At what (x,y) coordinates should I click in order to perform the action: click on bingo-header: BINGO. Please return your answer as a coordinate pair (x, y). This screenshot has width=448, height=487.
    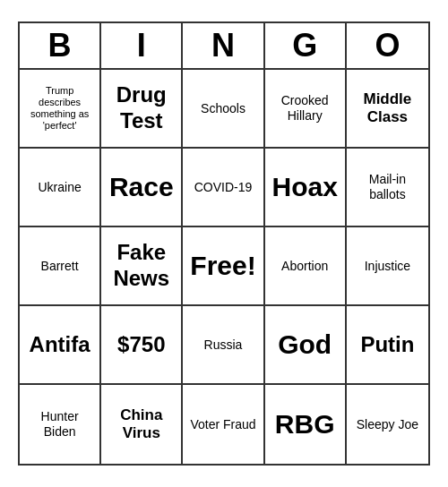
    Looking at the image, I should click on (224, 47).